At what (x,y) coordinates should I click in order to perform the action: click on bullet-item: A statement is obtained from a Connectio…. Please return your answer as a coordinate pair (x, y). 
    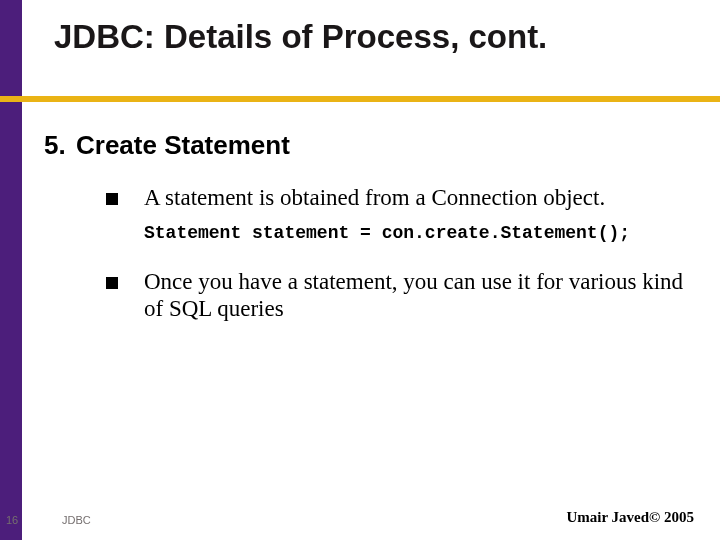
    Looking at the image, I should click on (403, 198).